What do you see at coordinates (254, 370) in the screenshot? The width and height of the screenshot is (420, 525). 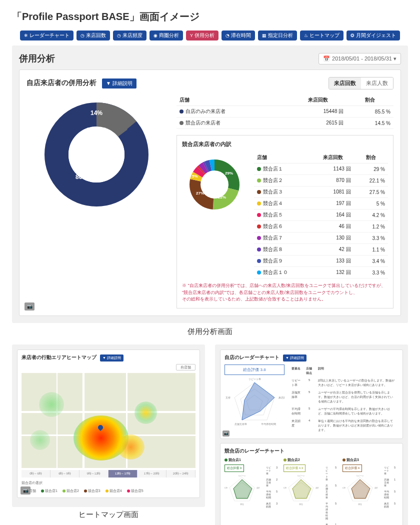 I see `own-score: 総合評価 3.8` at bounding box center [254, 370].